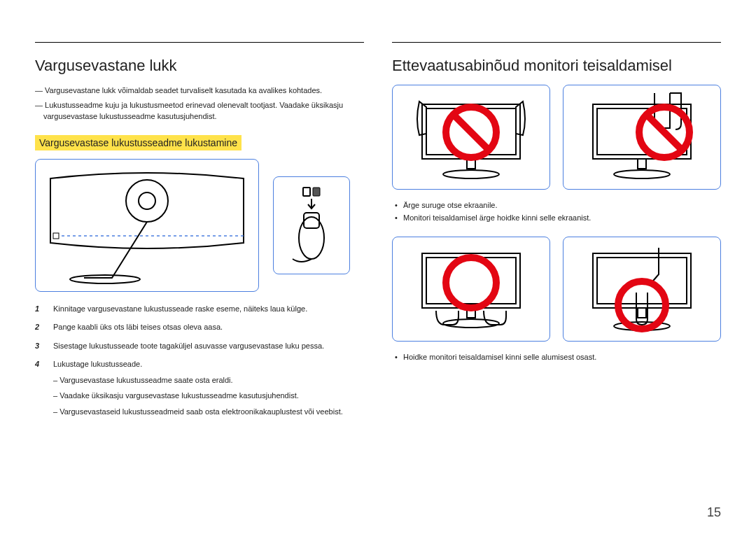 The image size is (756, 534). Describe the element at coordinates (200, 360) in the screenshot. I see `steps-list: 1 Kinnitage vargusevastane lukustusseade…` at that location.